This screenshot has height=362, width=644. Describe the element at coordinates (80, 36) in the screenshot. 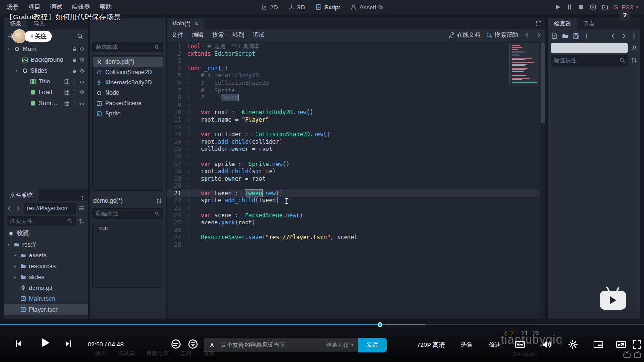

I see `search-icon` at that location.